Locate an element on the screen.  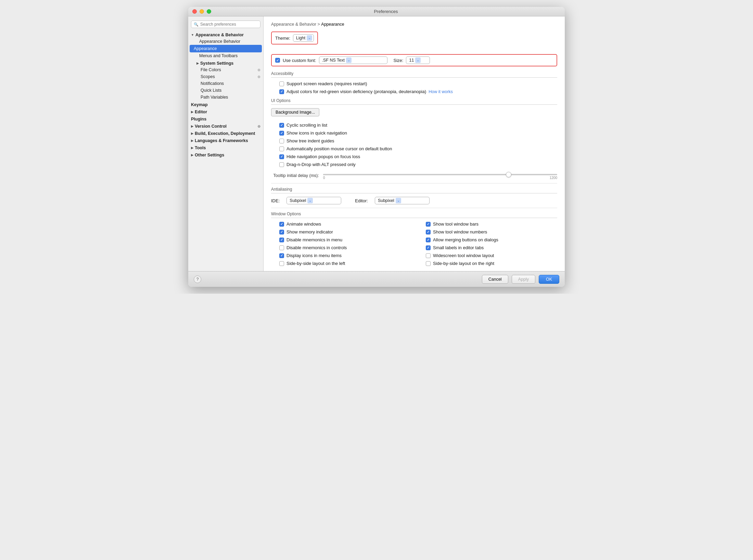
widescreen-layout-row: Widescreen tool window layout is located at coordinates (487, 255).